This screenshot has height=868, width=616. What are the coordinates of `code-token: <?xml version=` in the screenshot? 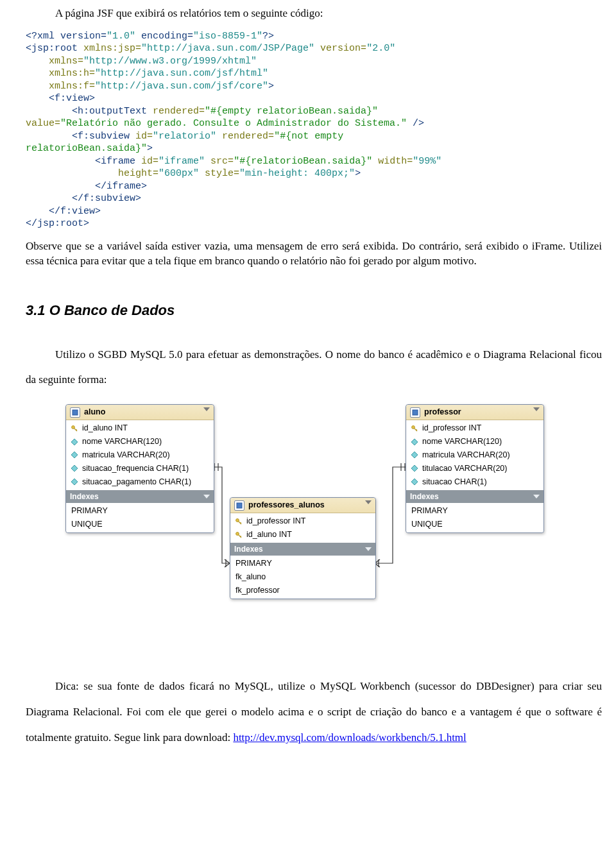 It's located at (66, 36).